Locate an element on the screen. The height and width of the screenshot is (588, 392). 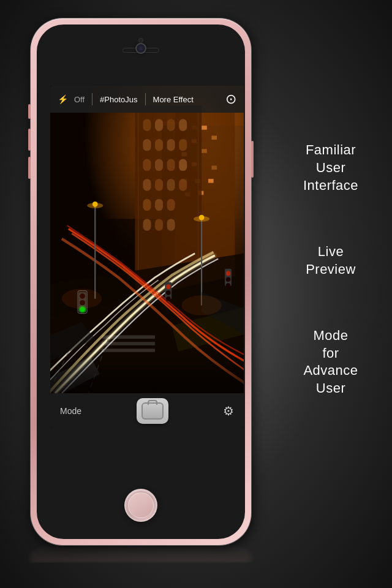
power-button is located at coordinates (252, 159).